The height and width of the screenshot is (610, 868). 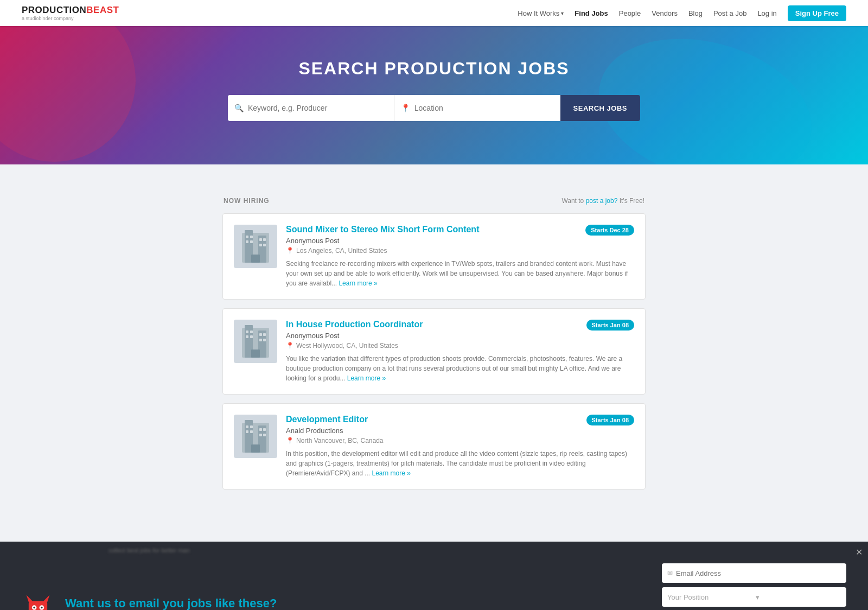 What do you see at coordinates (460, 325) in the screenshot?
I see `job-title: In House Production Coordinator` at bounding box center [460, 325].